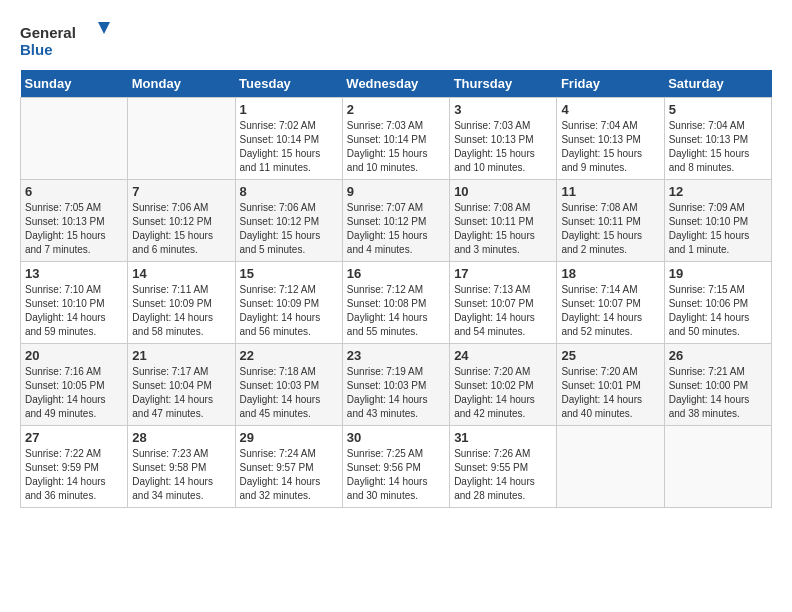 The image size is (792, 612). What do you see at coordinates (289, 393) in the screenshot?
I see `day-info: Sunrise: 7:18 AMSunset: 10:03 PMDaylight…` at bounding box center [289, 393].